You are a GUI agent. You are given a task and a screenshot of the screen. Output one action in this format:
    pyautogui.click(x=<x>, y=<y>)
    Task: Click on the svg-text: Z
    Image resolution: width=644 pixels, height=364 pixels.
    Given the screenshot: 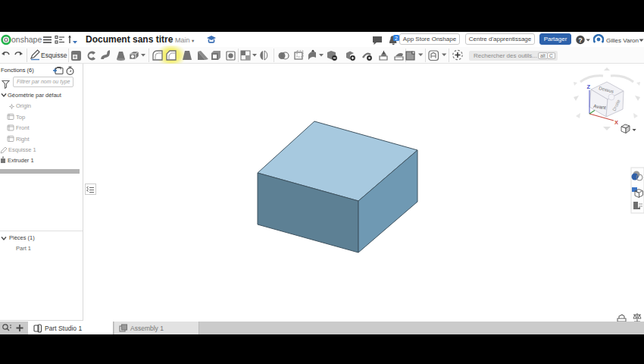 What is the action you would take?
    pyautogui.click(x=589, y=86)
    